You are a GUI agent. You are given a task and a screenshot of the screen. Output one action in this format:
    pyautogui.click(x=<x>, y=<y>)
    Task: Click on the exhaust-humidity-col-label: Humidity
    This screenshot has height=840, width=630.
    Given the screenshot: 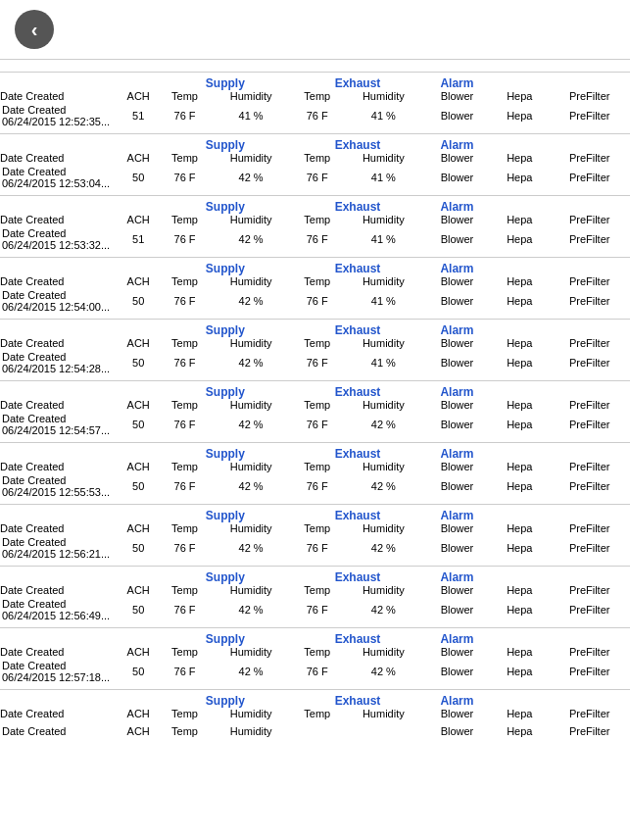 What is the action you would take?
    pyautogui.click(x=384, y=591)
    